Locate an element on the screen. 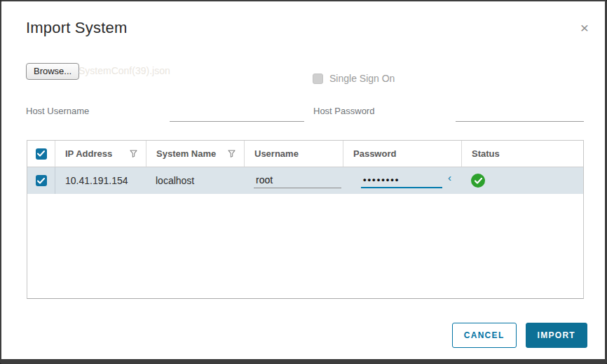 The height and width of the screenshot is (364, 607). row-ip-cell: 10.41.191.154 is located at coordinates (100, 181).